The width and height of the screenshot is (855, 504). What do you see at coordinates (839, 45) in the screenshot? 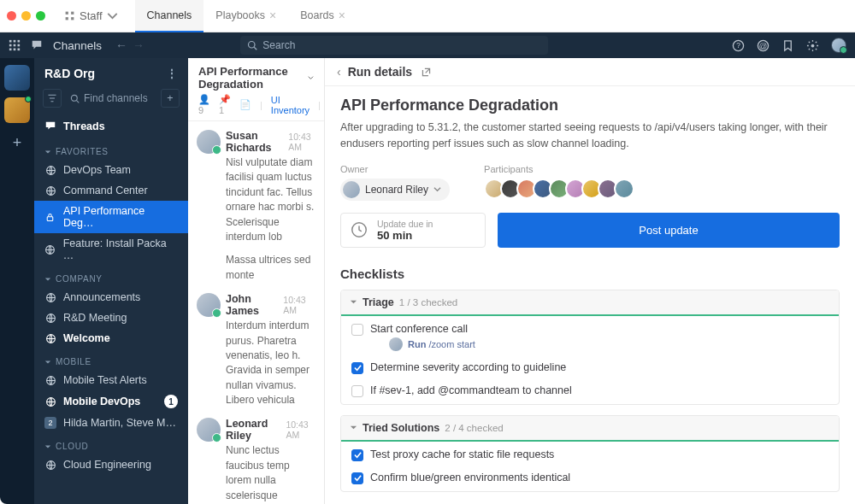
I see `user-avatar` at bounding box center [839, 45].